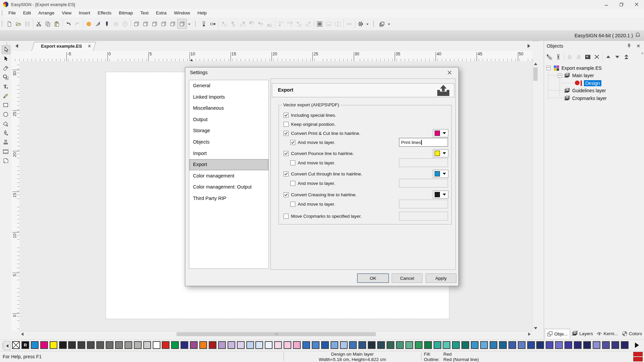  Describe the element at coordinates (229, 120) in the screenshot. I see `settings-nav-output: Output` at that location.